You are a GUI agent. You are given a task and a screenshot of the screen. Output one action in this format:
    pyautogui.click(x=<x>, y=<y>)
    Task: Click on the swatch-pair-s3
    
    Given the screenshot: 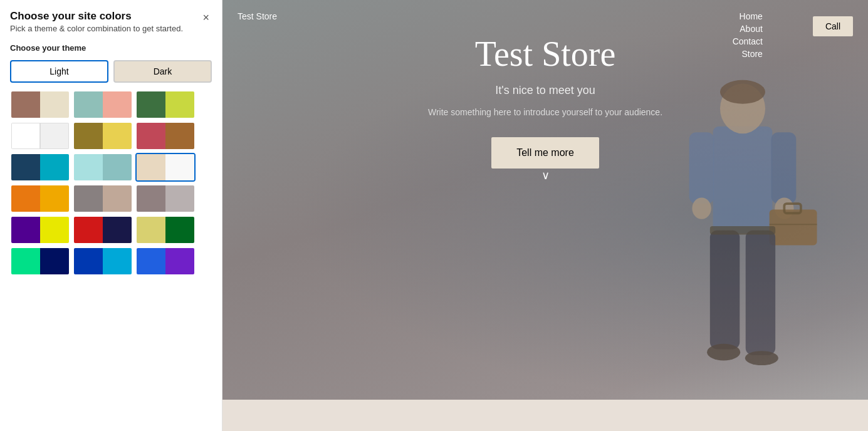 What is the action you would take?
    pyautogui.click(x=165, y=105)
    